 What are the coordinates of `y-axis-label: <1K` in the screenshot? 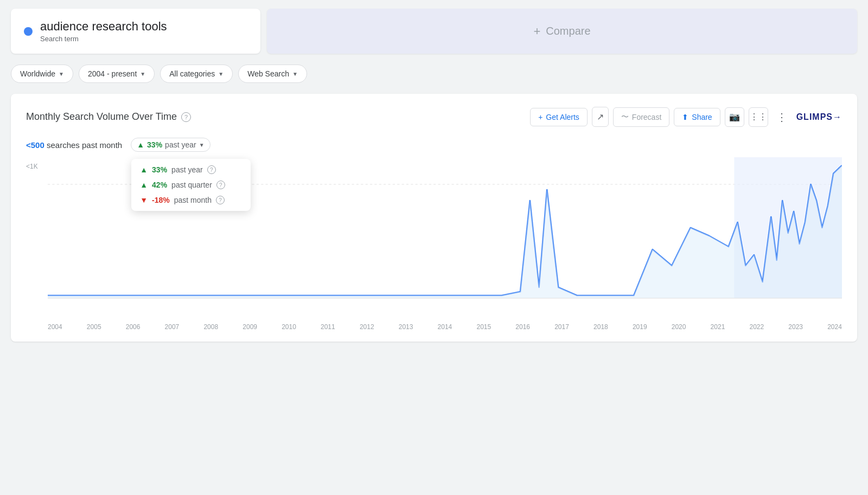 It's located at (32, 166).